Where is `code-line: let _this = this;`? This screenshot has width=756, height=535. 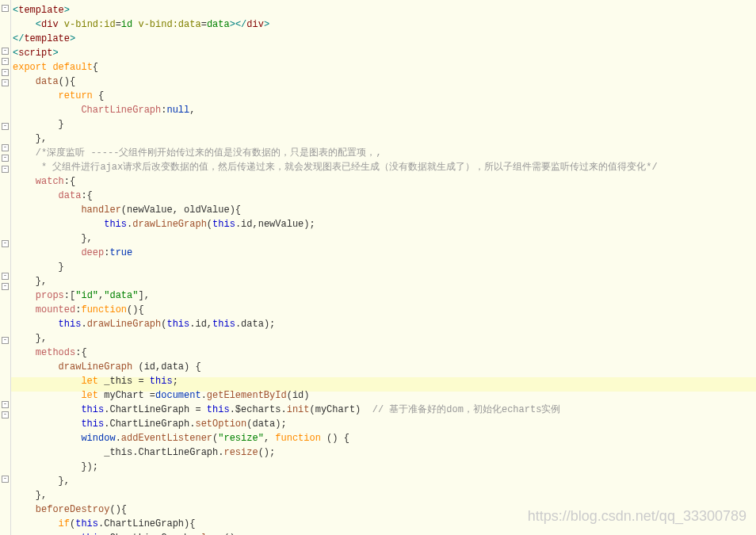
code-line: let _this = this; is located at coordinates (335, 381).